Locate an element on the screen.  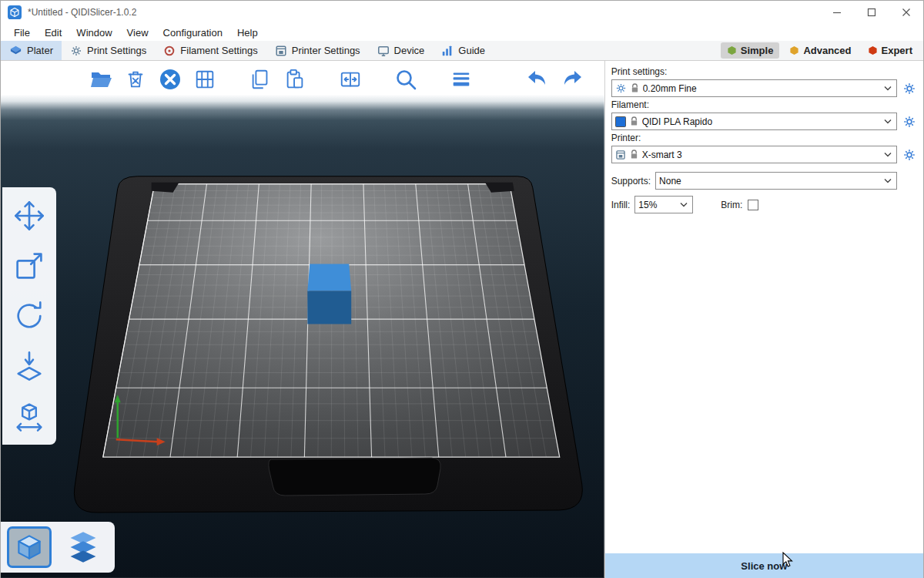
preview-layers-icon is located at coordinates (83, 547).